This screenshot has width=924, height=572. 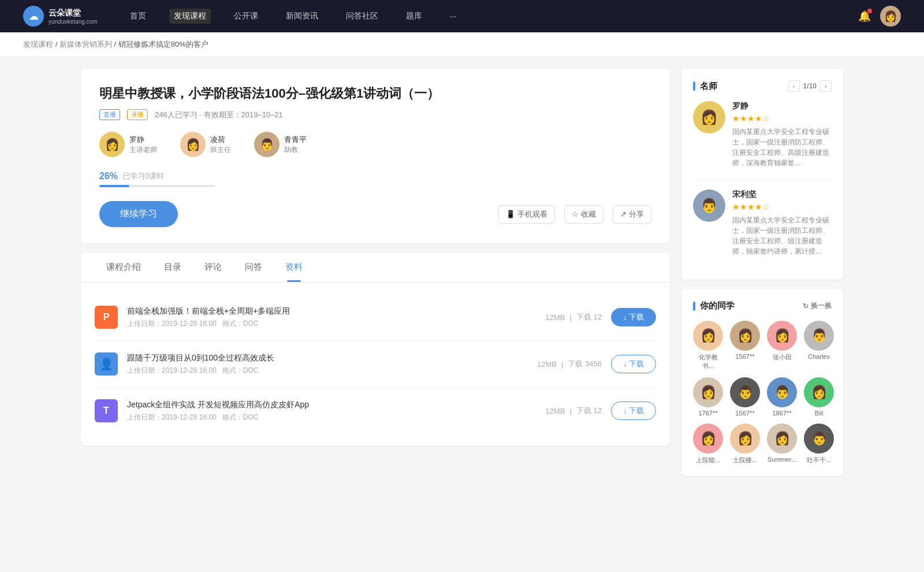 What do you see at coordinates (138, 16) in the screenshot?
I see `nav-item-home: 首页` at bounding box center [138, 16].